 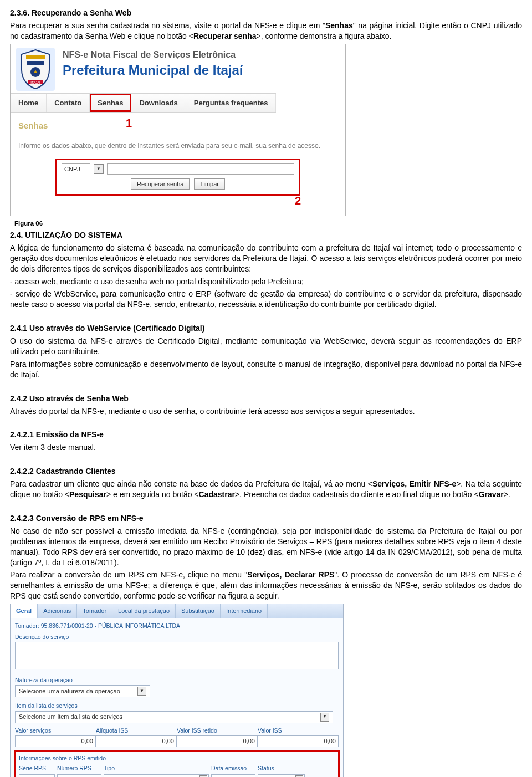 I want to click on tab-geral: Geral, so click(x=24, y=611).